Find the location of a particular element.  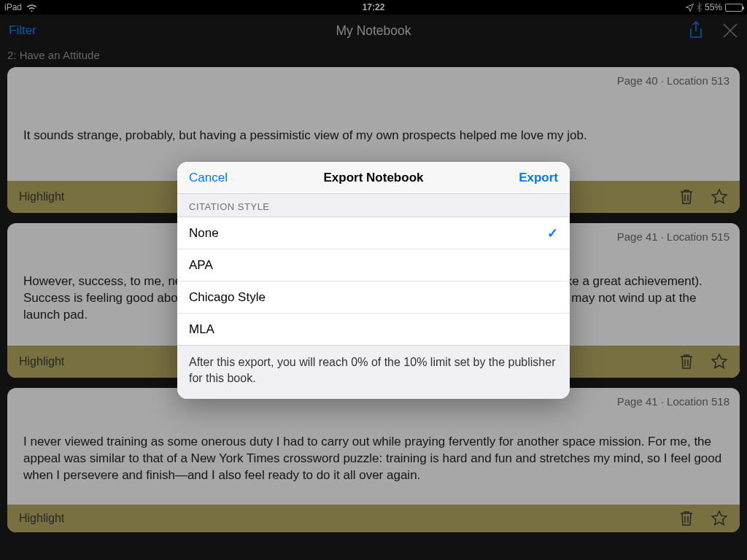

citation-option-apa: APA is located at coordinates (374, 265).